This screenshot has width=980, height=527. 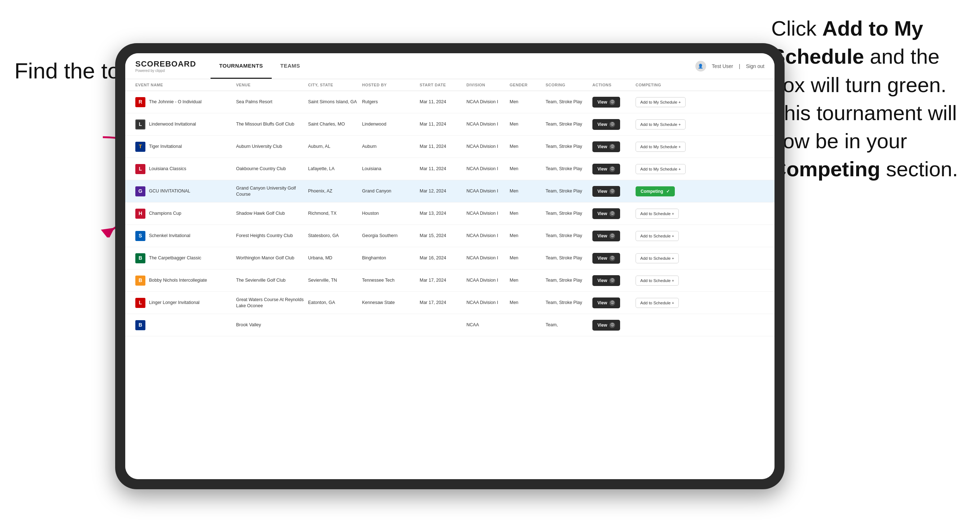 I want to click on event-name-cell: SSchenkel Invitational, so click(x=186, y=236).